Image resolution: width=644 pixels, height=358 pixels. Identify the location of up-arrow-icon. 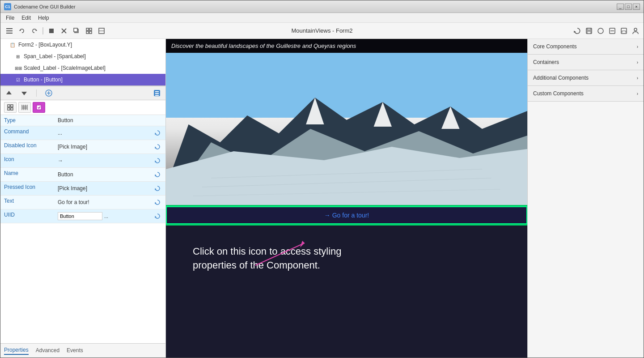
(9, 93).